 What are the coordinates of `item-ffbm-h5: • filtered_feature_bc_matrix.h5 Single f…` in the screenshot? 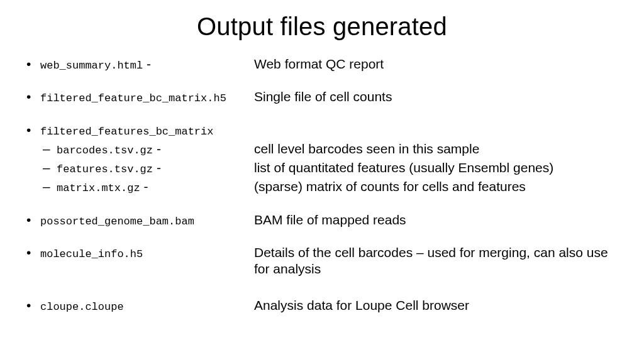 It's located at (322, 97).